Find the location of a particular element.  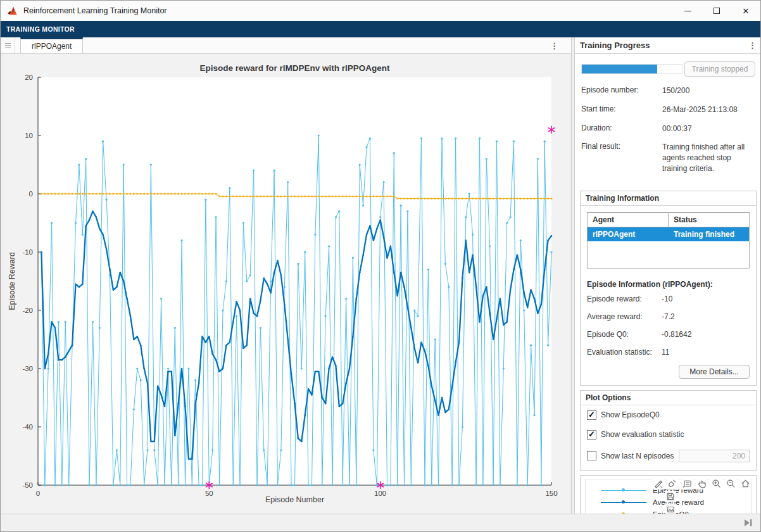

maximize-icon is located at coordinates (717, 11).